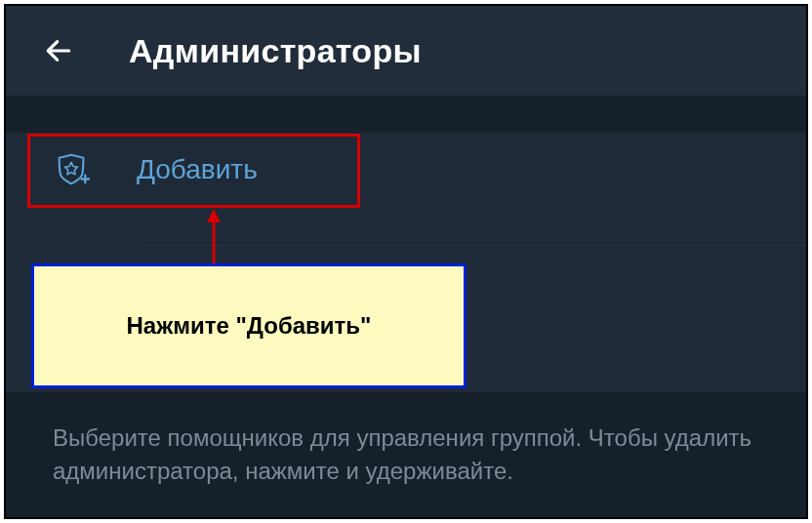 The height and width of the screenshot is (523, 812). Describe the element at coordinates (472, 246) in the screenshot. I see `list-divider` at that location.